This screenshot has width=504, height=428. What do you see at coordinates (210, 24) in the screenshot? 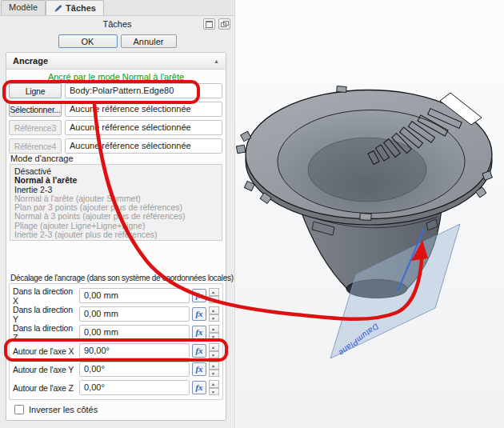
I see `collapse-panel-icon` at bounding box center [210, 24].